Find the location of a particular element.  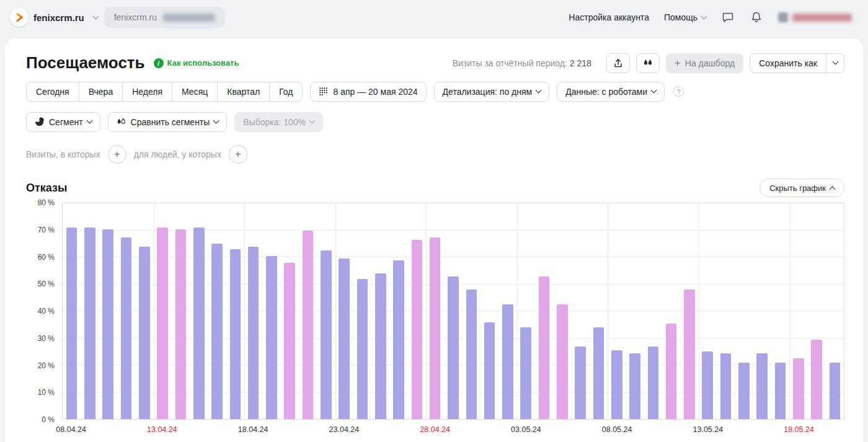

data-mode-button: Данные: с роботами is located at coordinates (611, 92).